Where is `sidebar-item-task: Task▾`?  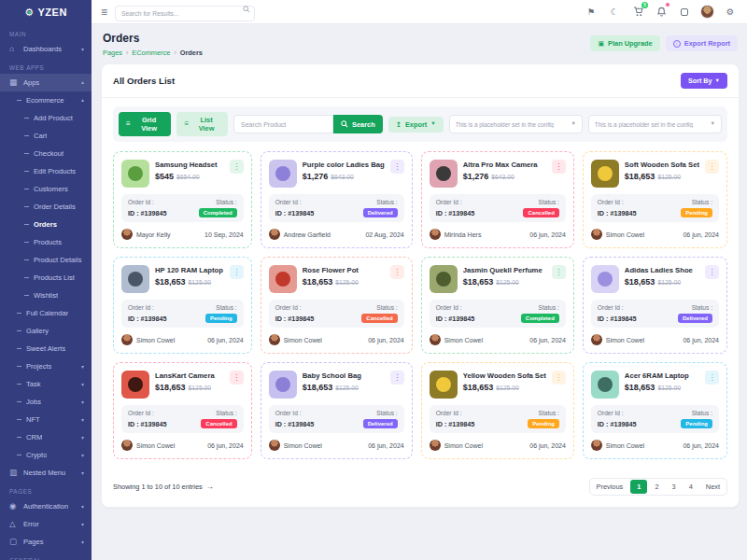 sidebar-item-task: Task▾ is located at coordinates (46, 385).